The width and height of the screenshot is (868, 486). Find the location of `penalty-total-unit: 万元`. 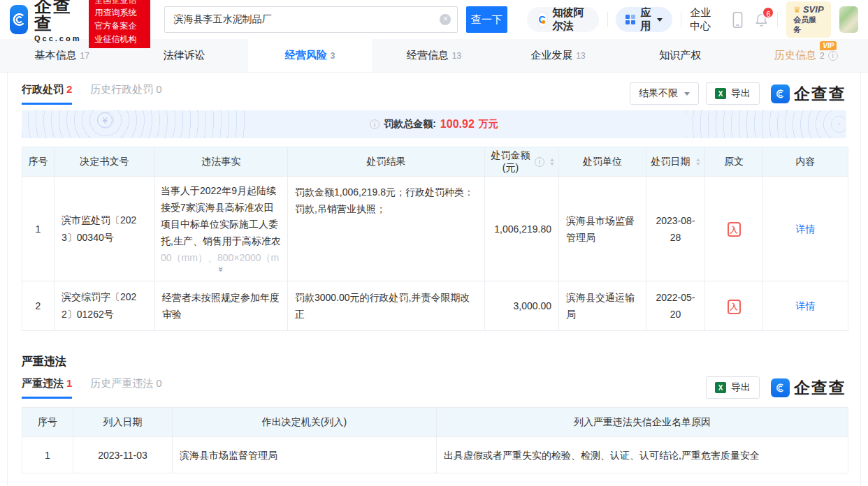

penalty-total-unit: 万元 is located at coordinates (489, 124).